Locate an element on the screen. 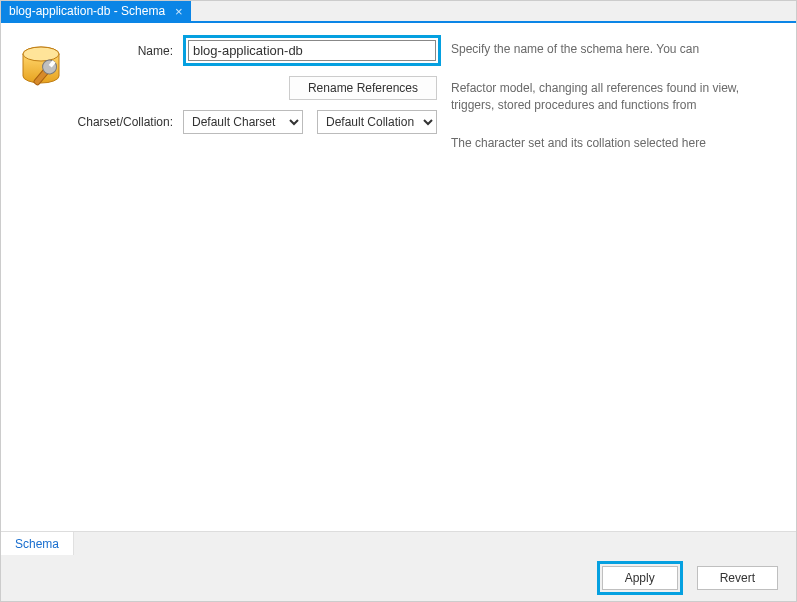 The image size is (797, 602). close-icon: × is located at coordinates (179, 12).